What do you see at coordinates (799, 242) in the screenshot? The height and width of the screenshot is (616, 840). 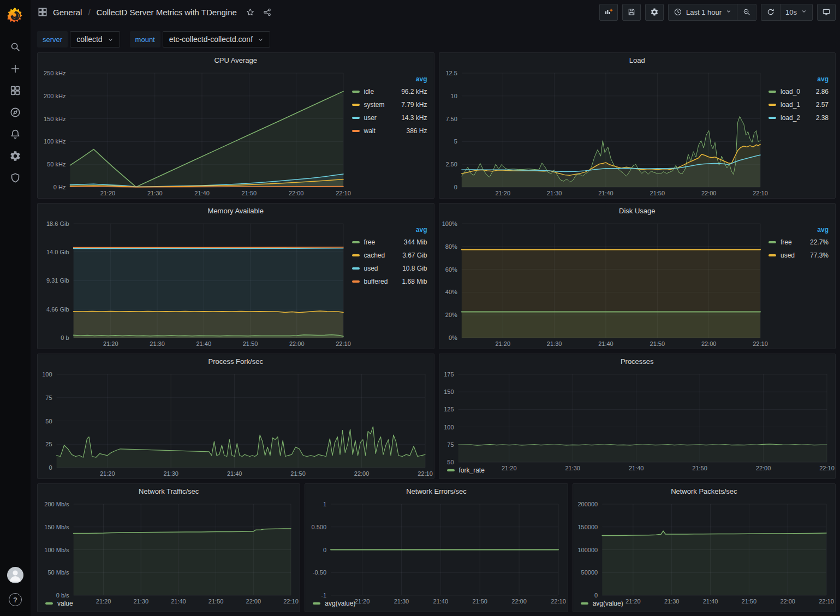 I see `legend-item-free: free22.7%` at bounding box center [799, 242].